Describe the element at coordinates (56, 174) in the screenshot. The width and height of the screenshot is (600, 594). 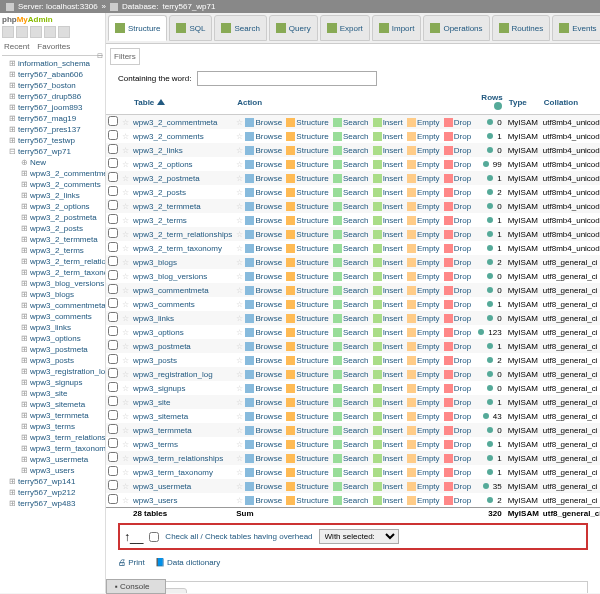
I see `tree-table: ⊞wpw3_2_commentmeta` at that location.